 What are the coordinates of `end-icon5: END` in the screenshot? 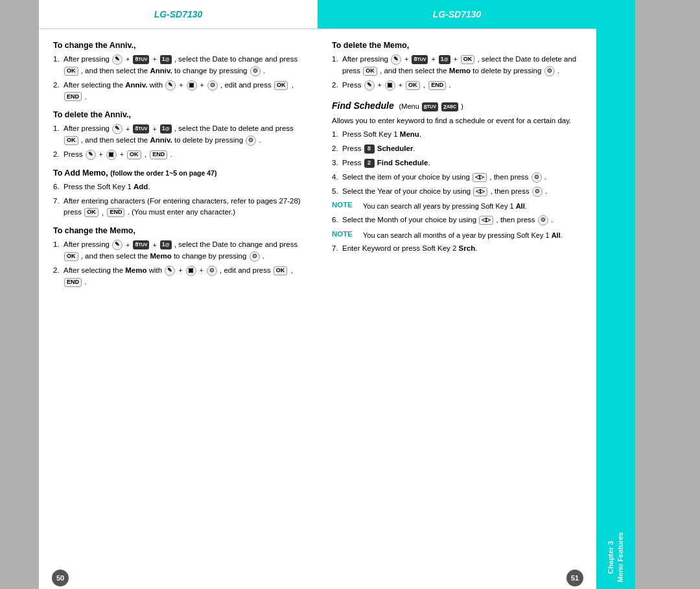 It's located at (437, 86).